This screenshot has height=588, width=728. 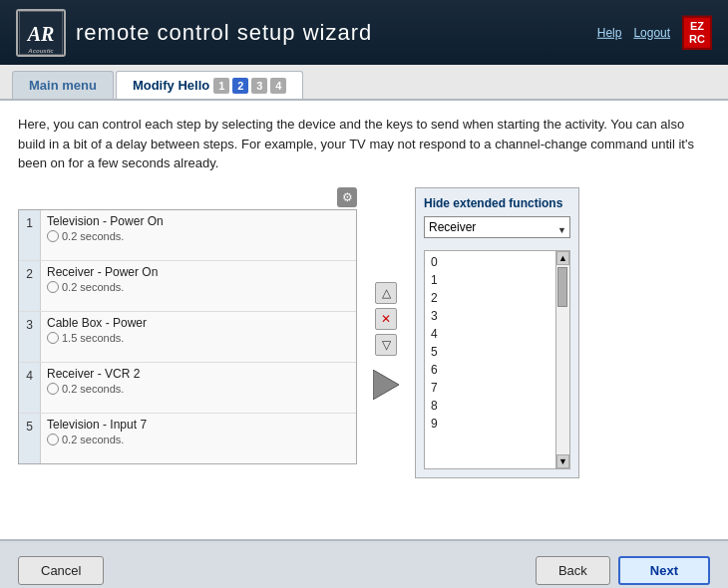 I want to click on step-device: Cable Box - Power, so click(x=198, y=323).